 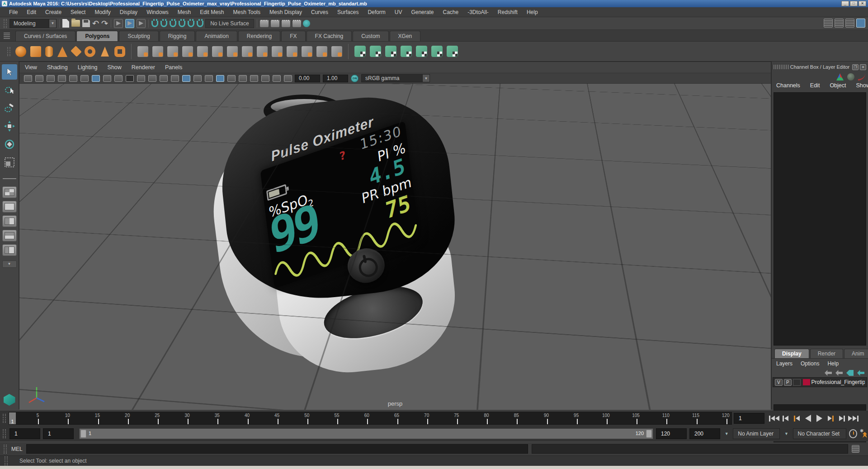 I want to click on close-button: ✕, so click(x=863, y=4).